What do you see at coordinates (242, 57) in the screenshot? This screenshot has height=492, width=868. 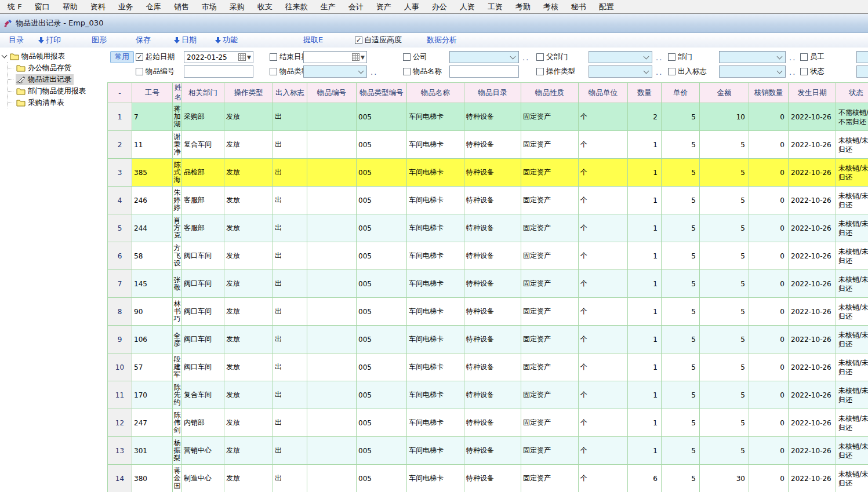 I see `calendar-icon` at bounding box center [242, 57].